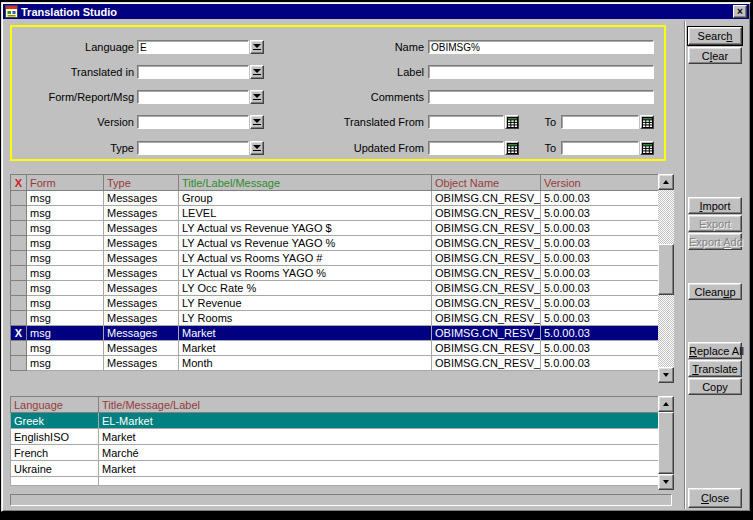 The height and width of the screenshot is (520, 753). Describe the element at coordinates (193, 72) in the screenshot. I see `translated-in-input` at that location.